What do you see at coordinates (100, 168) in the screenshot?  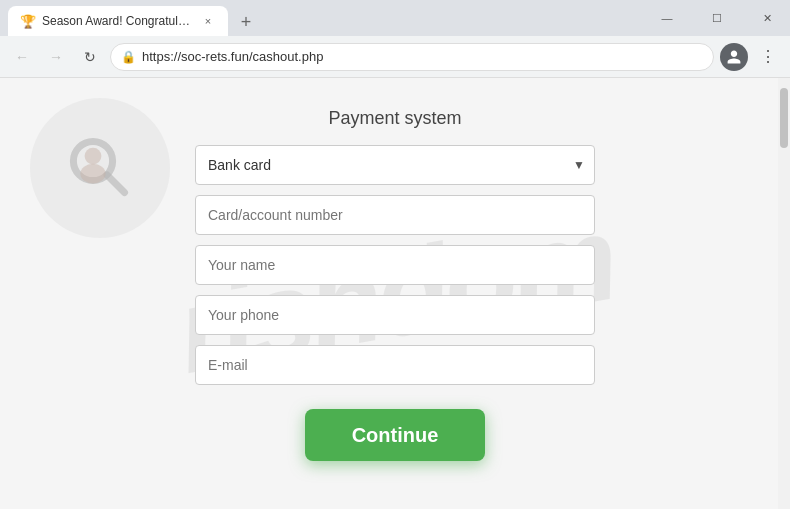 I see `logo-icon` at bounding box center [100, 168].